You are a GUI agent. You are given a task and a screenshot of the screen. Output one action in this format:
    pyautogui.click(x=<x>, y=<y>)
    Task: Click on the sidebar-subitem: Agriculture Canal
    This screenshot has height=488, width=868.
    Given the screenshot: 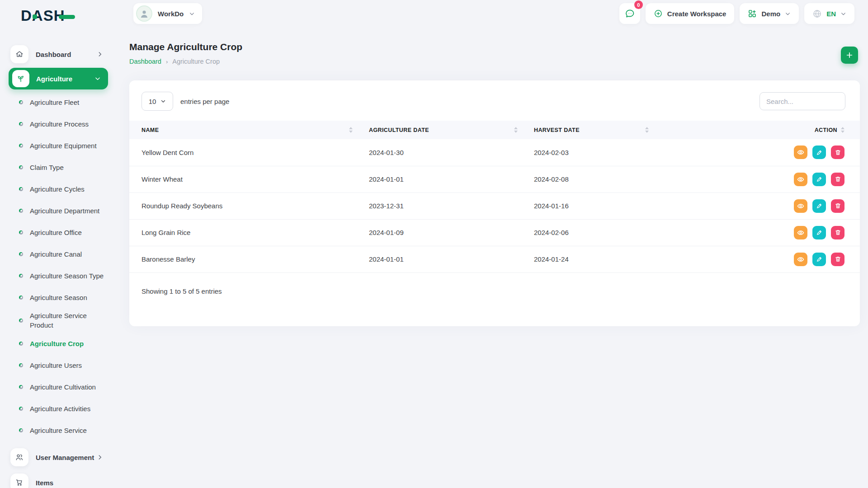 What is the action you would take?
    pyautogui.click(x=68, y=254)
    